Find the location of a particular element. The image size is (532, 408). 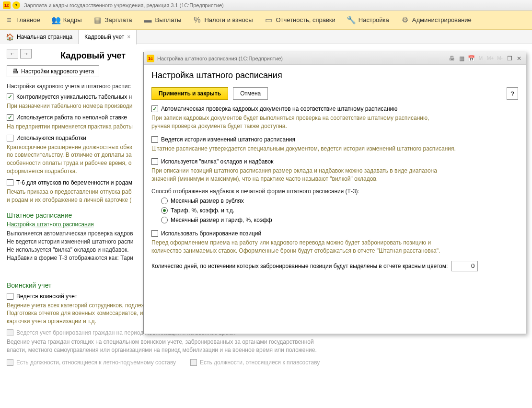

window-close-icon: ✕ is located at coordinates (519, 58).